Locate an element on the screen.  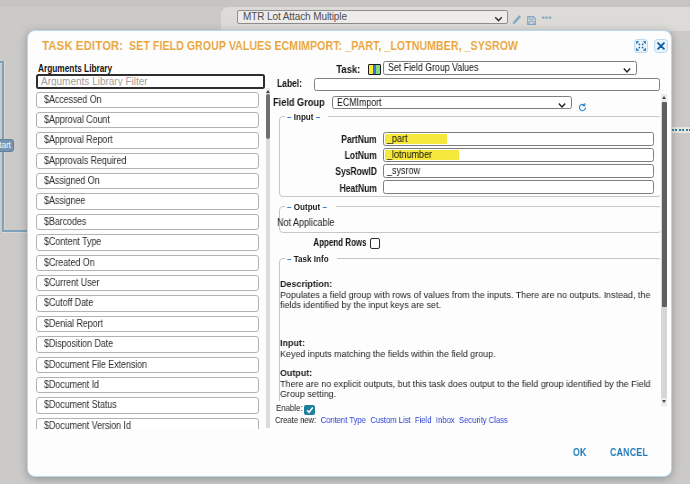
create-new-label: Create new: is located at coordinates (296, 420).